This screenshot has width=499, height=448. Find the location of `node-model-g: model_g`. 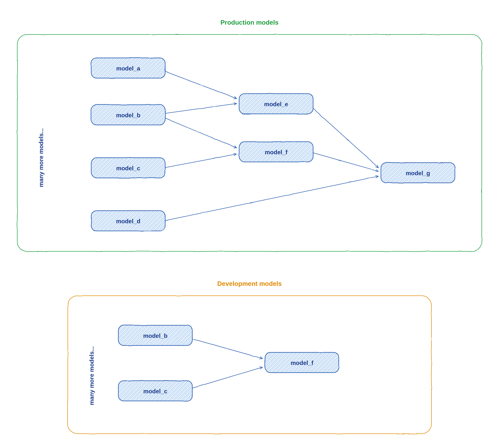

node-model-g: model_g is located at coordinates (418, 173).